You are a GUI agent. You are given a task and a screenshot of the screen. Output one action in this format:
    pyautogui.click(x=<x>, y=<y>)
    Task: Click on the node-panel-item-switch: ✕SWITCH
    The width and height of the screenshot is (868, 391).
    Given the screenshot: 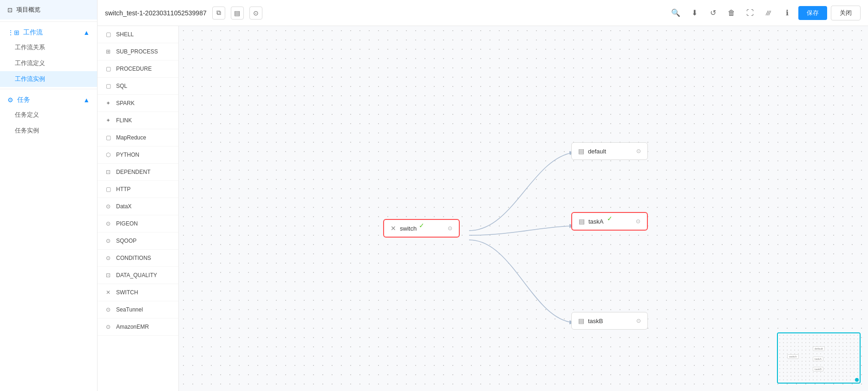 What is the action you would take?
    pyautogui.click(x=138, y=293)
    